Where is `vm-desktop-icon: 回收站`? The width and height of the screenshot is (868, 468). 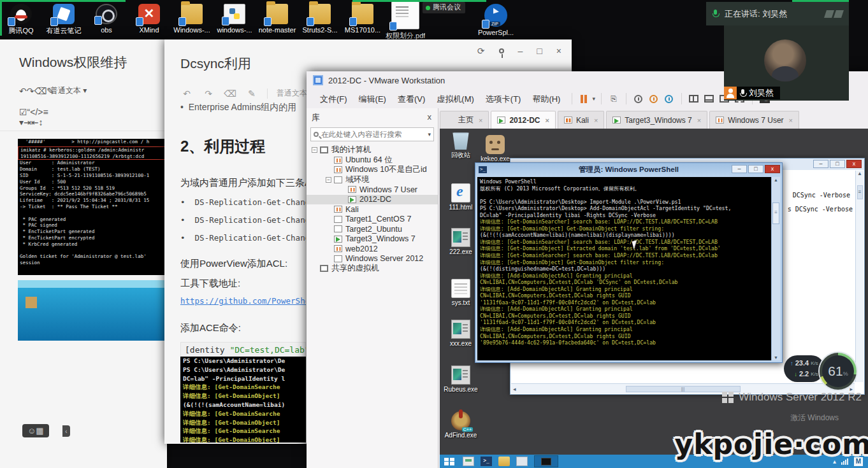
vm-desktop-icon: 回收站 is located at coordinates (461, 145).